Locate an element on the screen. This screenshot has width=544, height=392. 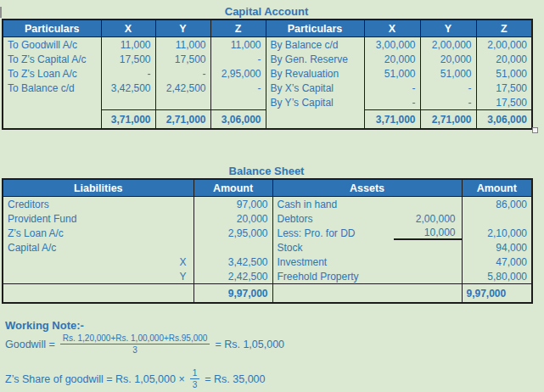
table-cell: 3,42,500 is located at coordinates (128, 88).